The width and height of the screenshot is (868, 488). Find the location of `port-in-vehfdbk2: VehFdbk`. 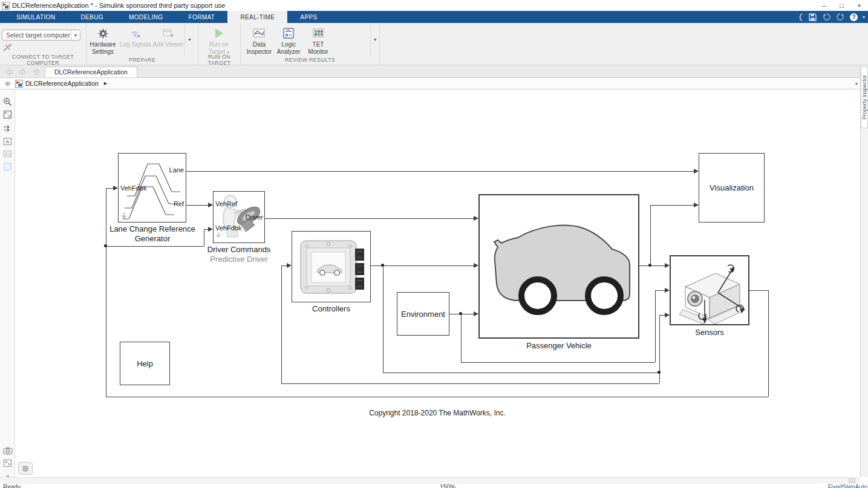

port-in-vehfdbk2: VehFdbk is located at coordinates (229, 228).